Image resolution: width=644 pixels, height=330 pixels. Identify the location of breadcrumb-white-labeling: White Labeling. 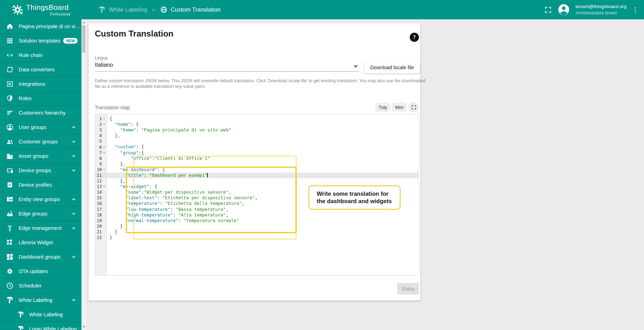
(123, 10).